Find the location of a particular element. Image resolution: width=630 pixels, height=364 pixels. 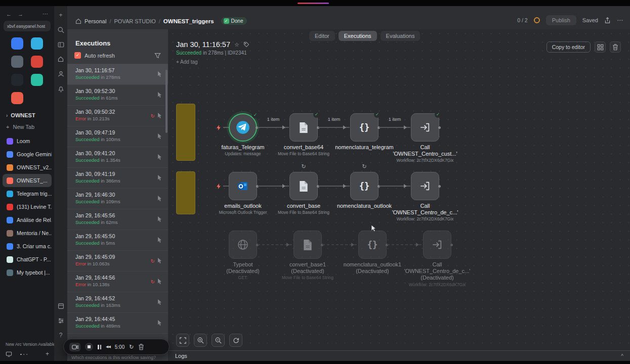

execution-list-item: Jan 29, 16:45:56Succeeded in 62ms is located at coordinates (117, 219).